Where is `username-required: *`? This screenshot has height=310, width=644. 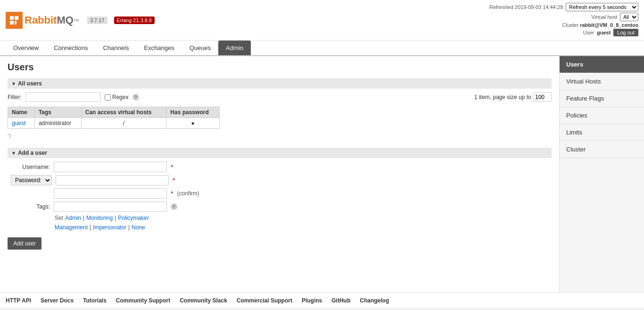 username-required: * is located at coordinates (172, 167).